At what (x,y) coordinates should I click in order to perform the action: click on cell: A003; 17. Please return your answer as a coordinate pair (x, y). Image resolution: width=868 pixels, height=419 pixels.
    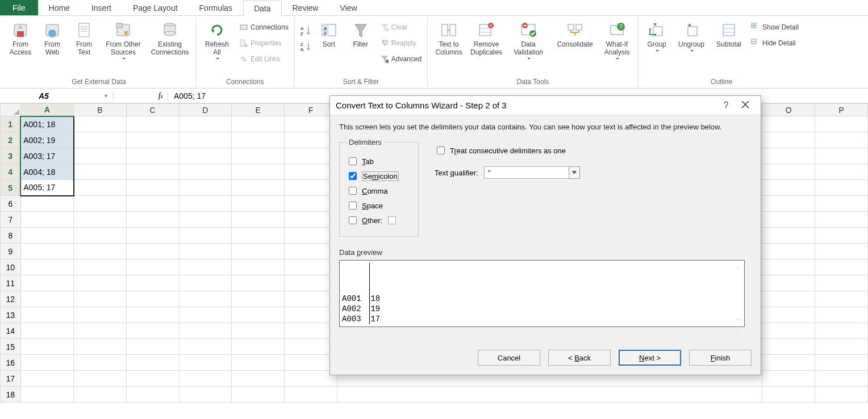
    Looking at the image, I should click on (47, 156).